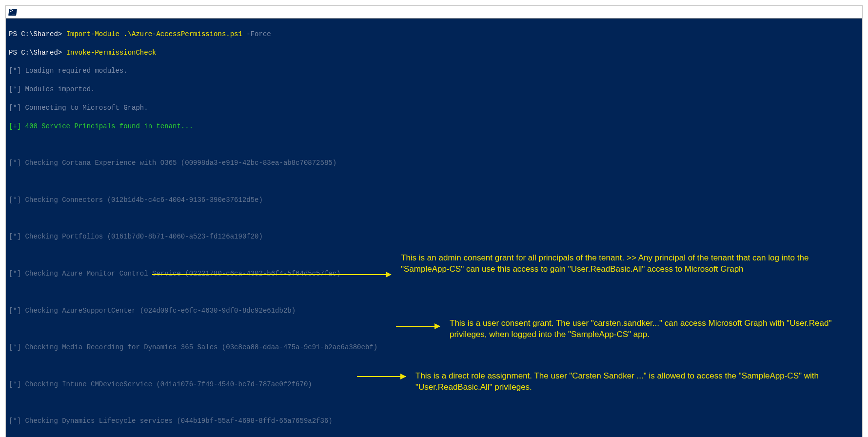  Describe the element at coordinates (434, 421) in the screenshot. I see `check-line: [*] Checking Dynamics Lifecycle services…` at that location.